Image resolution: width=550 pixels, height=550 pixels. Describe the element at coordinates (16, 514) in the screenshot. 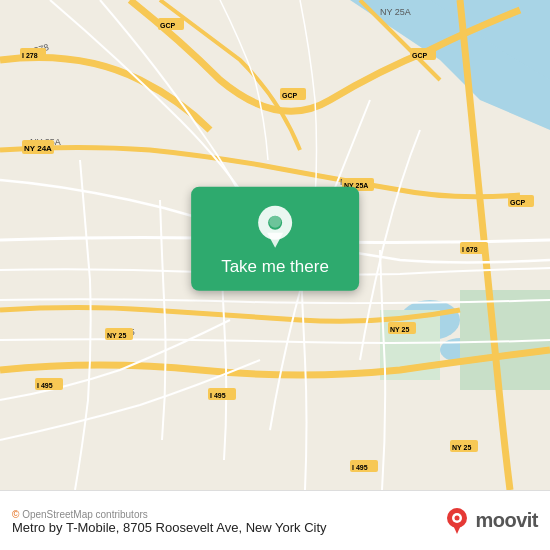

I see `osm-copy-symbol: ©` at that location.